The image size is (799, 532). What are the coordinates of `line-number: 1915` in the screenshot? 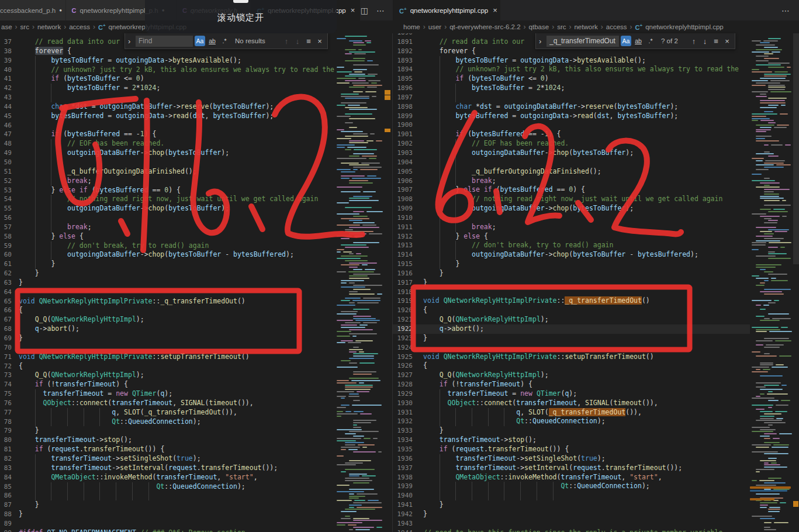 It's located at (404, 264).